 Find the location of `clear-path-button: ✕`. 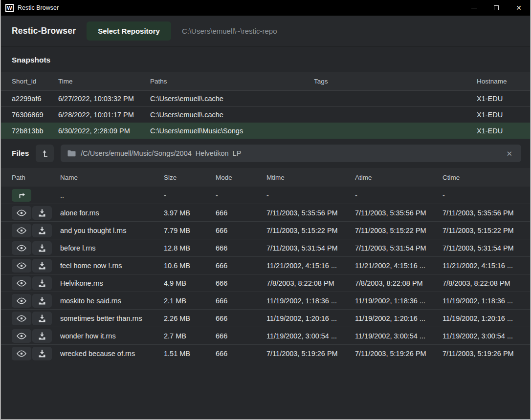

clear-path-button: ✕ is located at coordinates (509, 153).